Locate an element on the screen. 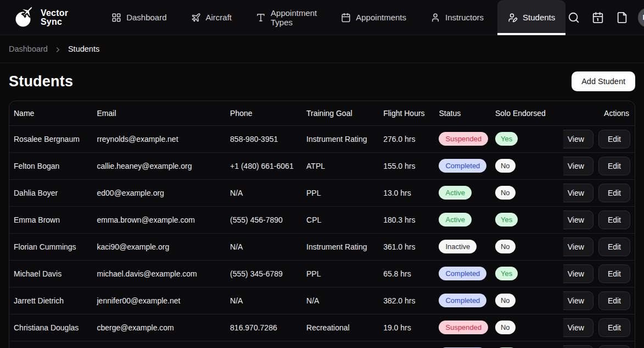 This screenshot has height=348, width=644. nav-right-actions: DU is located at coordinates (605, 18).